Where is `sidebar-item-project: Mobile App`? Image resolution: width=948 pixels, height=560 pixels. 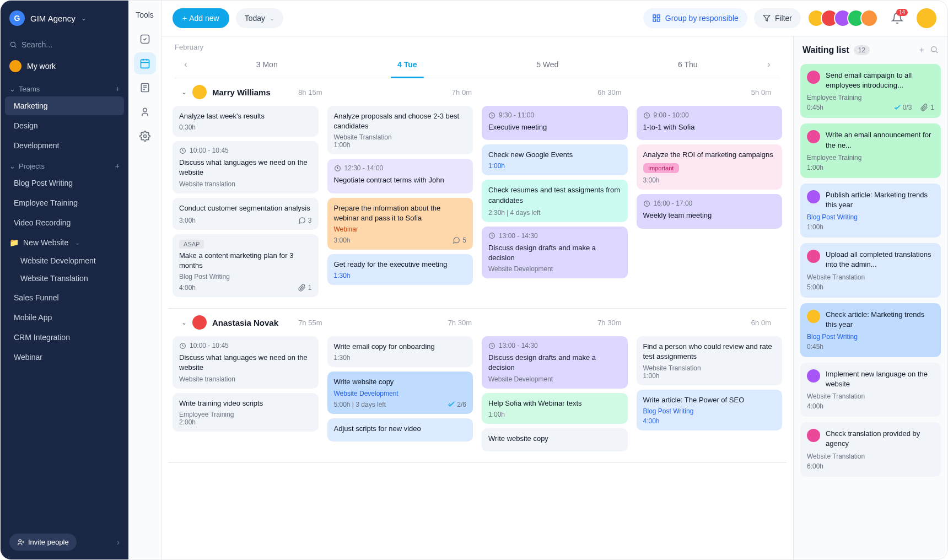
sidebar-item-project: Mobile App is located at coordinates (64, 317).